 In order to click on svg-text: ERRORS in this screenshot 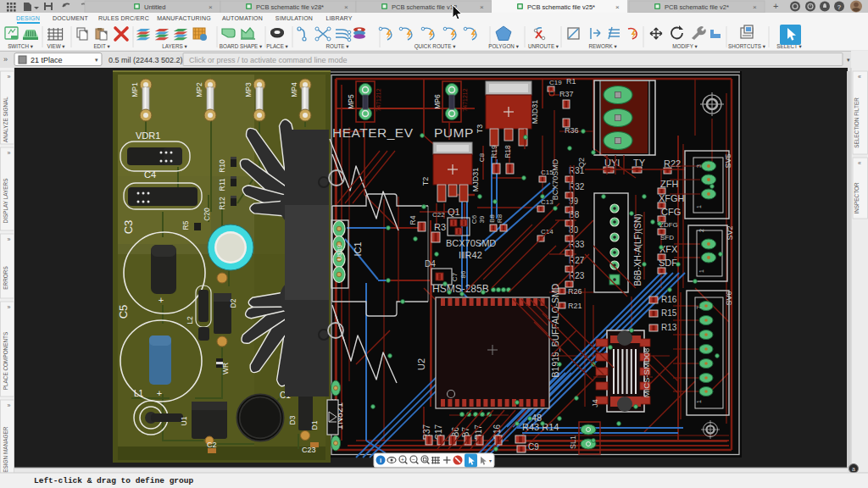, I will do `click(5, 278)`.